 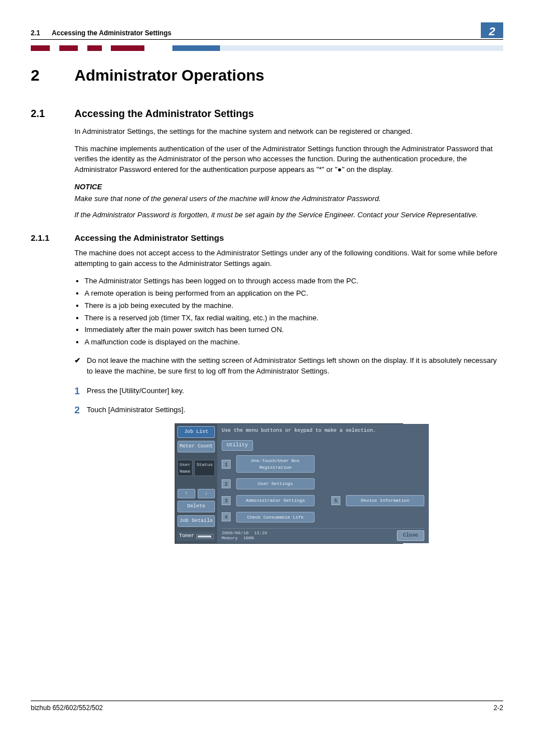 I want to click on job-list-header: User Name Status, so click(x=196, y=468).